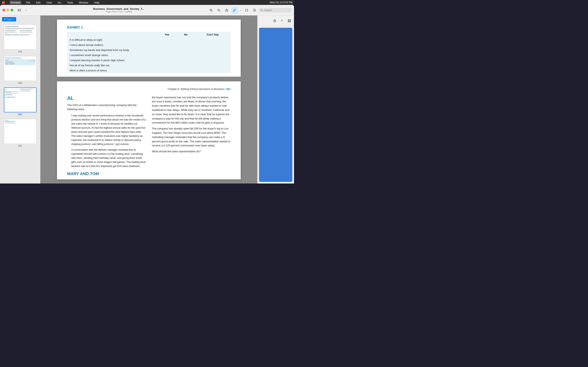 This screenshot has width=588, height=367. I want to click on table-row: It is difficult to sleep at night., so click(149, 40).